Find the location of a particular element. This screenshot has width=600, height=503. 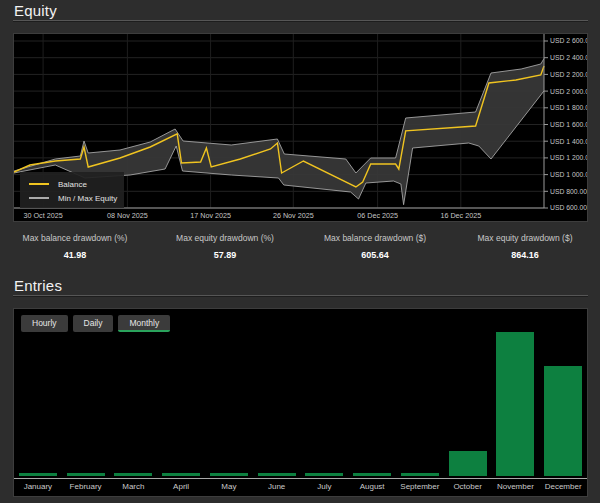

legend-label: Min / Max Equity is located at coordinates (88, 198).